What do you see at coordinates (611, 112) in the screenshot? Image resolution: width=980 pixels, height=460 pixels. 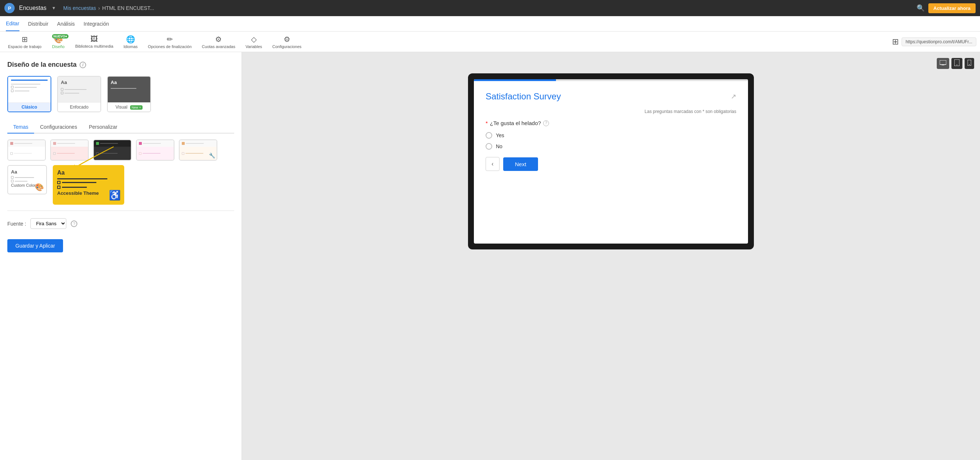 I see `mandatory-note: Las preguntas marcadas con * son obligat…` at bounding box center [611, 112].